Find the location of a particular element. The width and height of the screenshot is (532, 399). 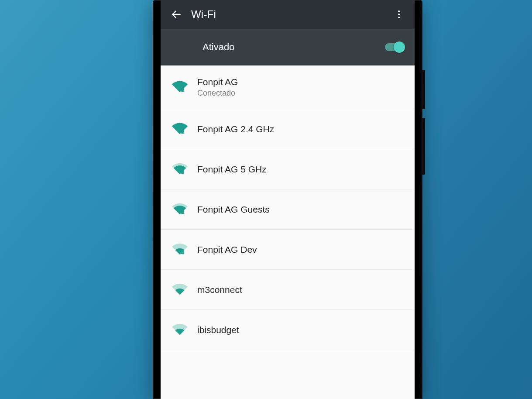

network-text: Fonpit AG Conectado is located at coordinates (302, 87).